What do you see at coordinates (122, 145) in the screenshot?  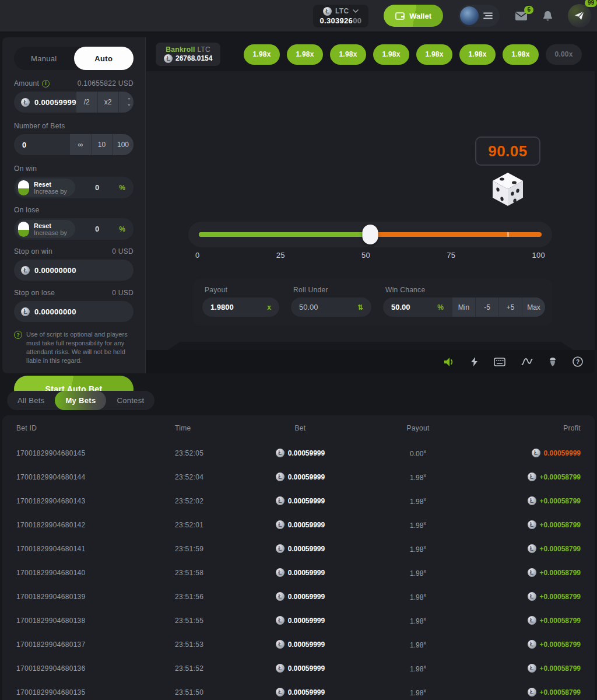 I see `number-of-bets-preset-button: 100` at bounding box center [122, 145].